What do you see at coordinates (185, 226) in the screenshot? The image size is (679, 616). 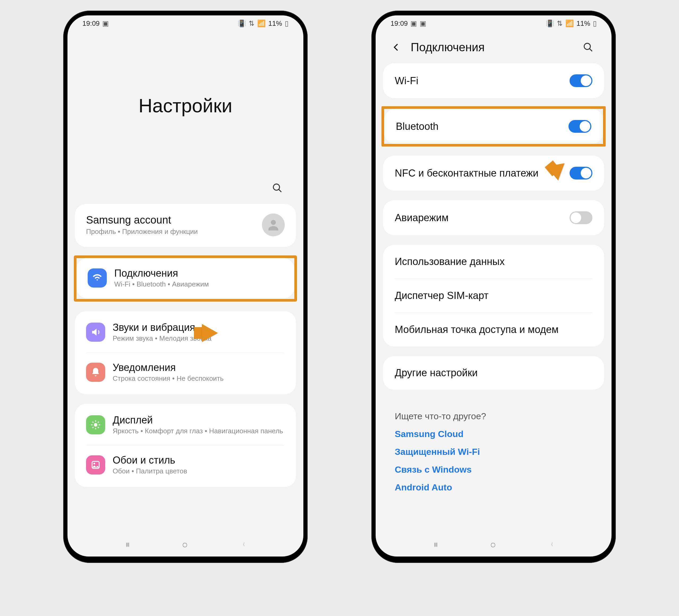 I see `samsung-account-card: Samsung account Профиль • Приложения и ф…` at bounding box center [185, 226].